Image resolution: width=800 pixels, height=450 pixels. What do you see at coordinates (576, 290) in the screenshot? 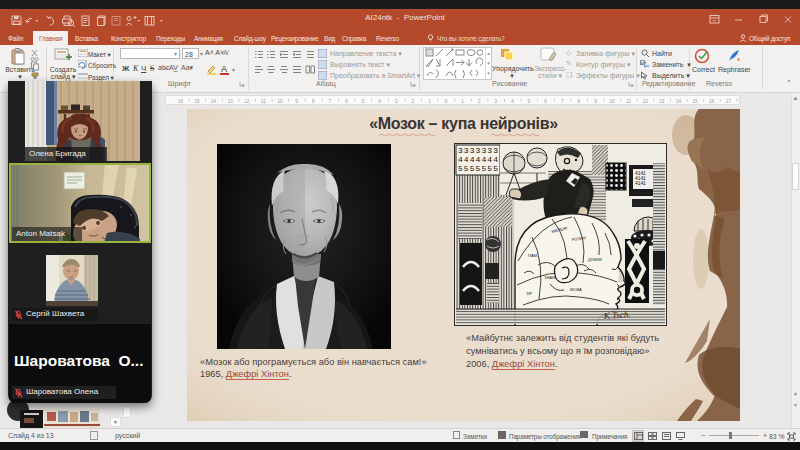
I see `svg-text: МОВА` at bounding box center [576, 290].